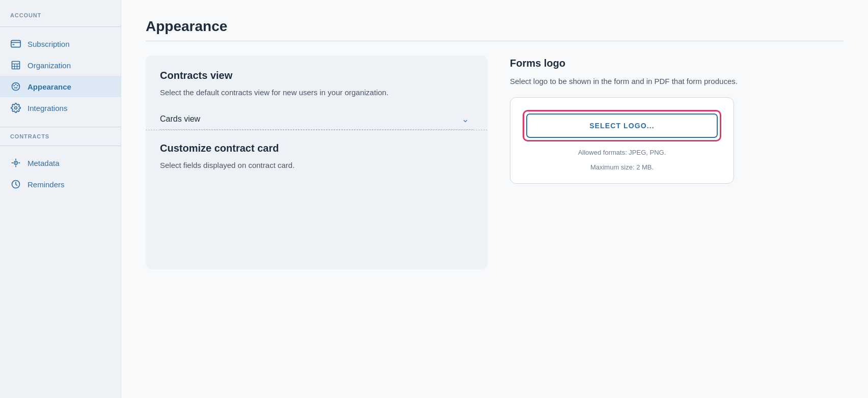 The image size is (868, 398). Describe the element at coordinates (49, 44) in the screenshot. I see `sidebar-item-subscription-label: Subscription` at that location.